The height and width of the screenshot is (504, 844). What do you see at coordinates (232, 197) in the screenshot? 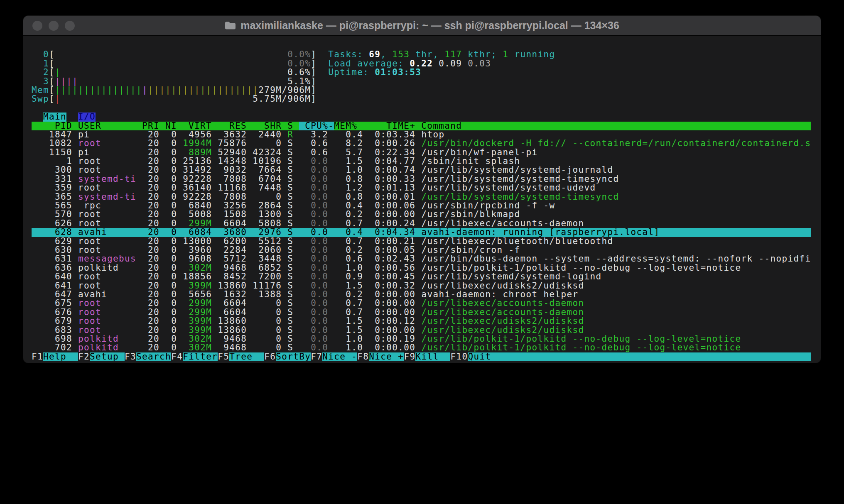
I see `cell-res: 7808` at bounding box center [232, 197].